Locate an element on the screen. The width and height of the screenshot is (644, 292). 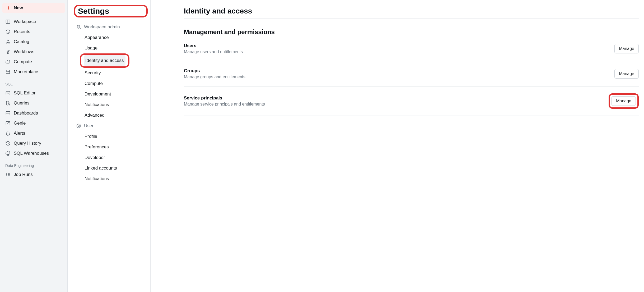
settings-item-security: Security is located at coordinates (111, 73).